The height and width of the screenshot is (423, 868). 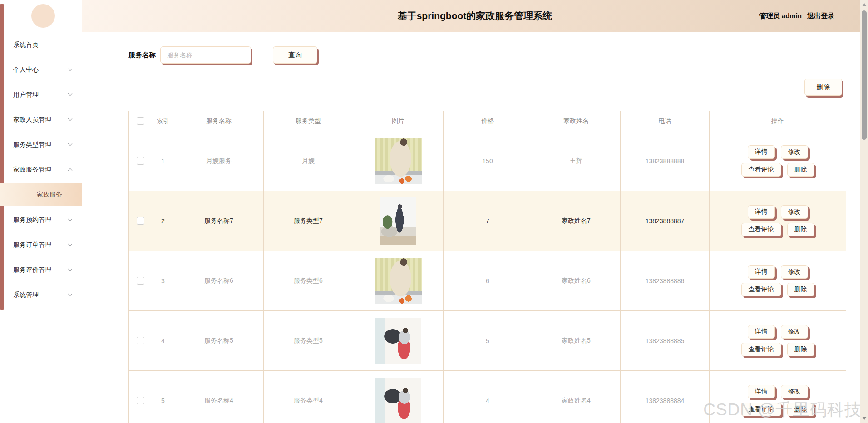 I want to click on table-row: 1月嫂服务月嫂150王辉13823888888详情修改查看评论删除, so click(x=488, y=161).